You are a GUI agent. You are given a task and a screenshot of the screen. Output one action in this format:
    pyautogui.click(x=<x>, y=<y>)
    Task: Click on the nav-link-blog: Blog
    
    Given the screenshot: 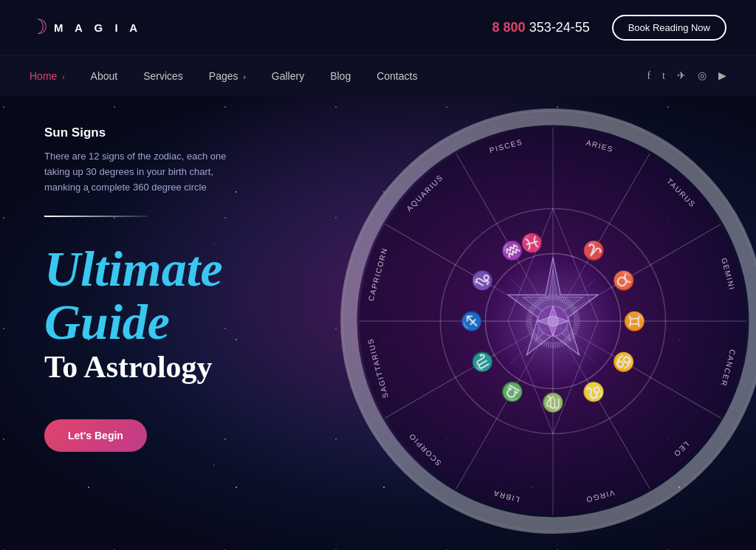 What is the action you would take?
    pyautogui.click(x=340, y=76)
    